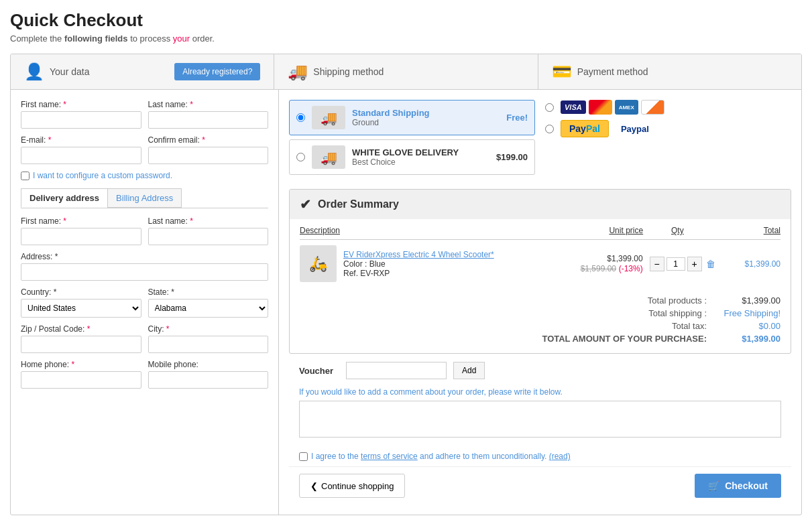 The image size is (812, 530). What do you see at coordinates (657, 264) in the screenshot?
I see `qty-decrease-button: −` at bounding box center [657, 264].